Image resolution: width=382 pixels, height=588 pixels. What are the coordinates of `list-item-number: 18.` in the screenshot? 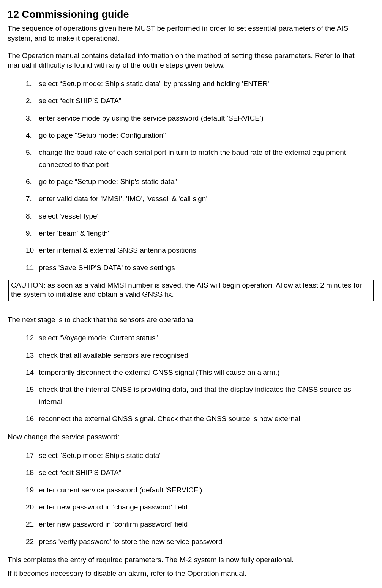 It's located at (32, 473).